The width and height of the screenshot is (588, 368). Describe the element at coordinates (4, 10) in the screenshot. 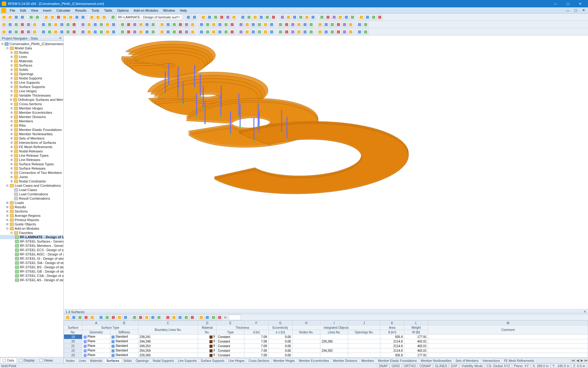

I see `system-menu-icon` at that location.